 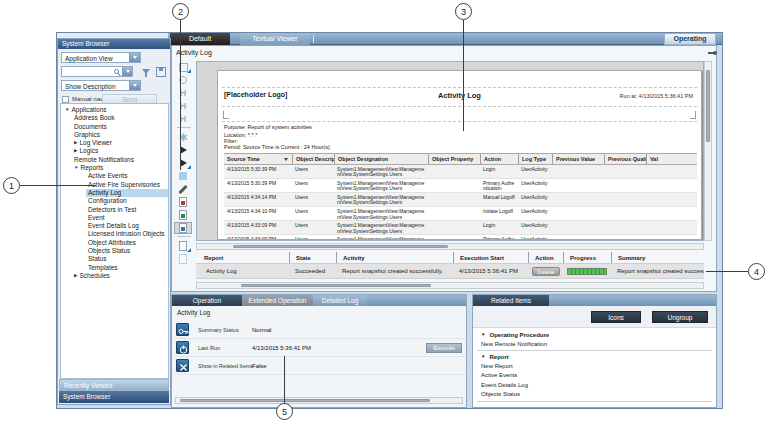 I want to click on icons-button: Icons, so click(x=616, y=317).